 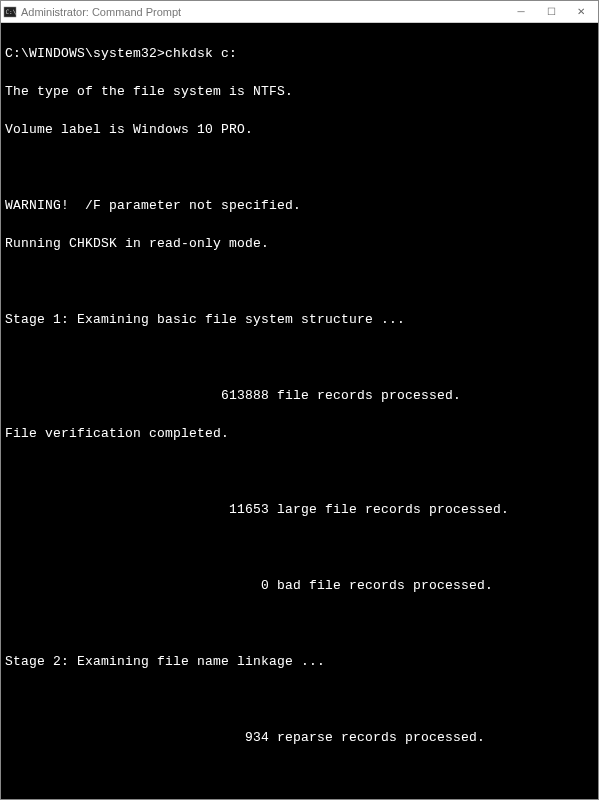 I want to click on volume-label: Volume label is Windows 10 PRO., so click(x=300, y=130).